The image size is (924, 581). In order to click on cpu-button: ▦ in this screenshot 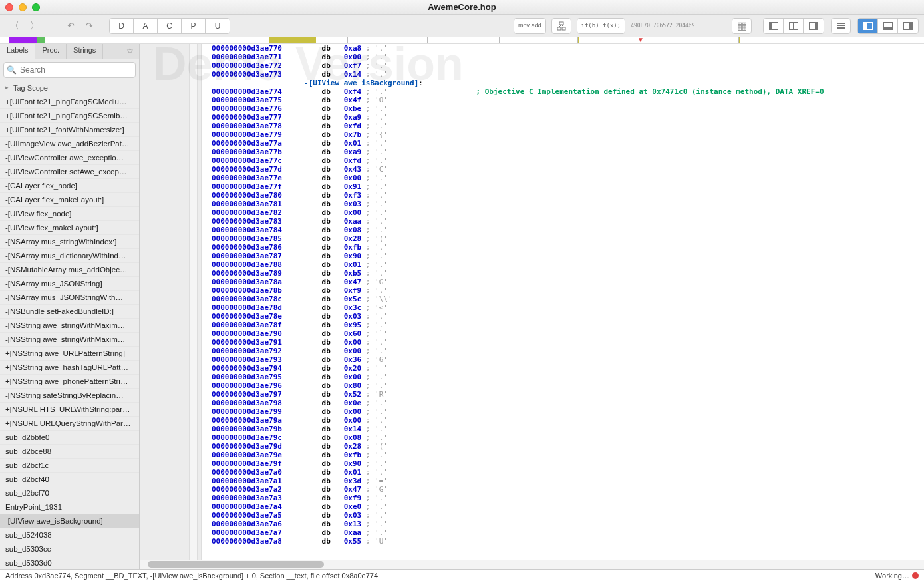, I will do `click(742, 26)`.